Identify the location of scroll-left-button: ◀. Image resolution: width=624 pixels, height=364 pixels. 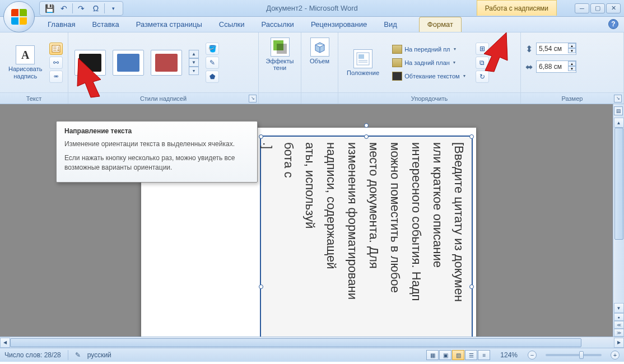
(5, 343).